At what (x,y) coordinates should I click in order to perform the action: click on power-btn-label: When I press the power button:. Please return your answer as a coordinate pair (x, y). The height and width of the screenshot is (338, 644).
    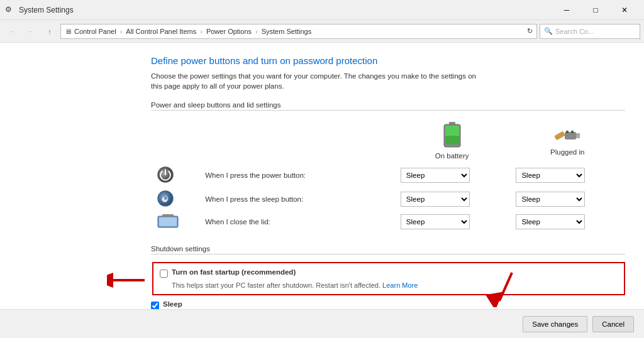
    Looking at the image, I should click on (297, 175).